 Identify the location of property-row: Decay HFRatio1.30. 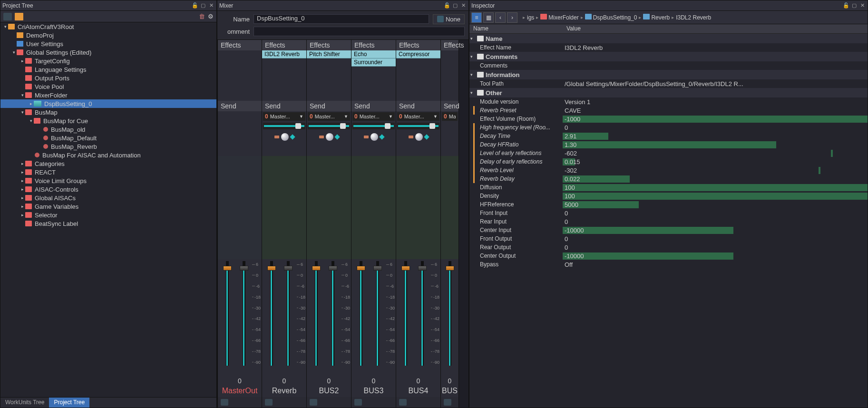
(669, 145).